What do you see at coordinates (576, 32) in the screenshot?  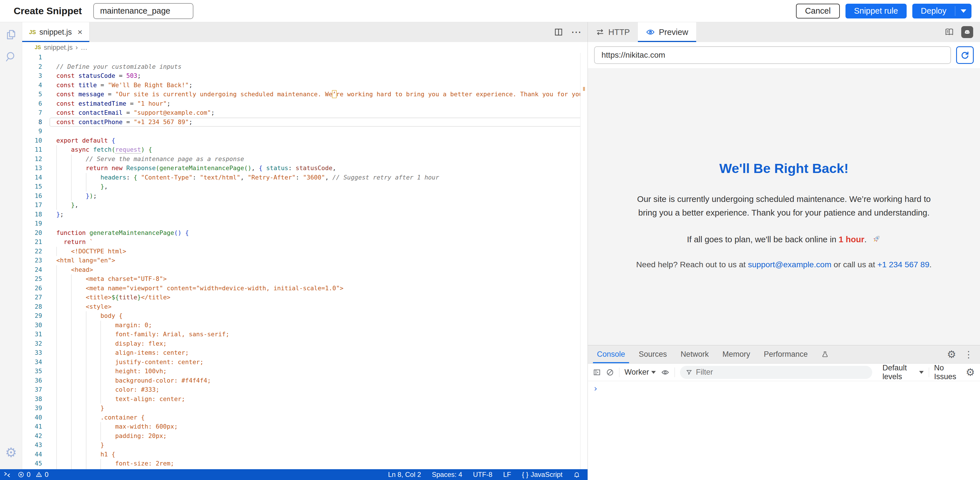 I see `more-actions-icon: ⋯` at bounding box center [576, 32].